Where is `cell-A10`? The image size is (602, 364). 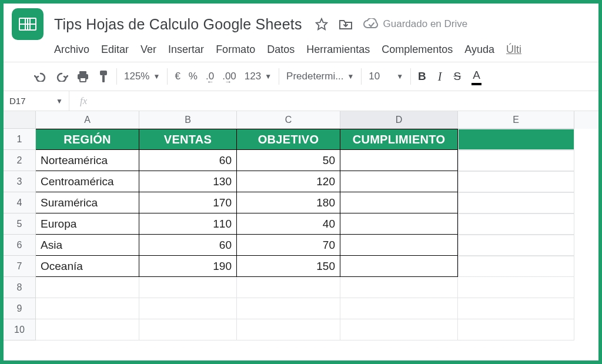
cell-A10 is located at coordinates (88, 330).